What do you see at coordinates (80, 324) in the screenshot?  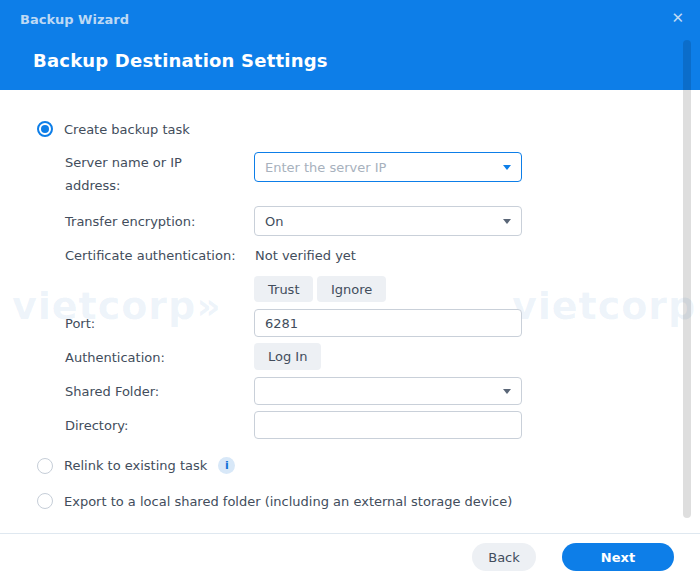 I see `port-label: Port:` at bounding box center [80, 324].